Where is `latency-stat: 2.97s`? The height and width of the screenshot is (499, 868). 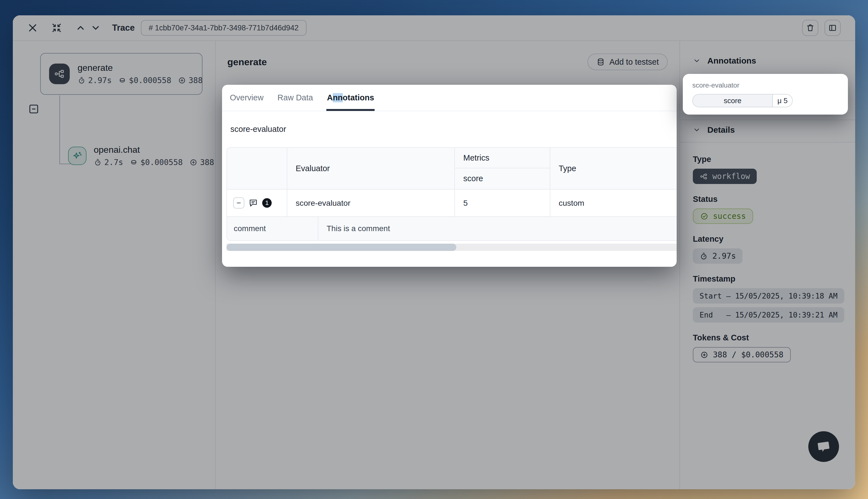 latency-stat: 2.97s is located at coordinates (95, 80).